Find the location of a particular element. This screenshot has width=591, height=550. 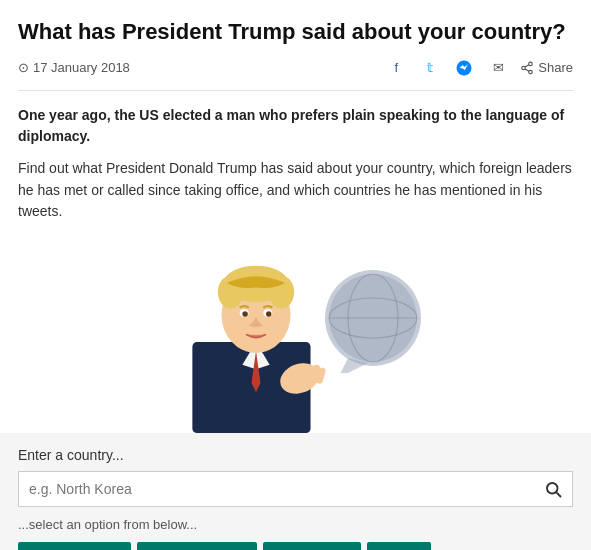

article-body: Find out what President Donald Trump has… is located at coordinates (296, 190).